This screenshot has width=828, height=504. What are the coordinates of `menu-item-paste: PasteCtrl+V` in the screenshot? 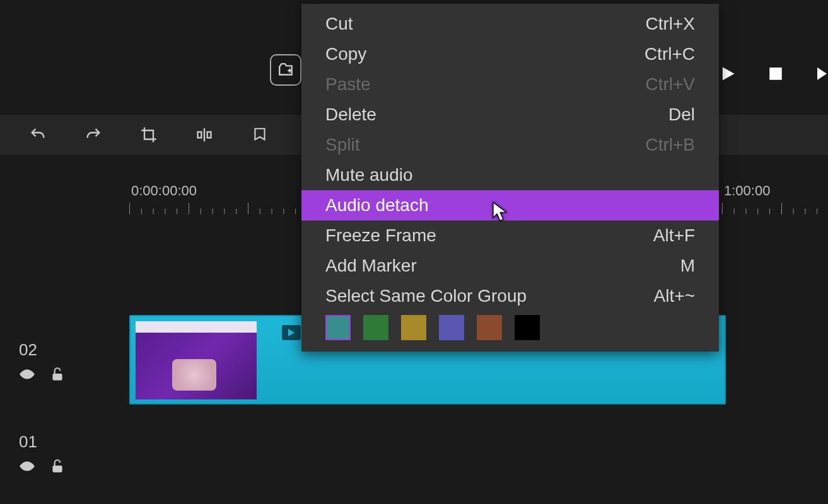 It's located at (510, 84).